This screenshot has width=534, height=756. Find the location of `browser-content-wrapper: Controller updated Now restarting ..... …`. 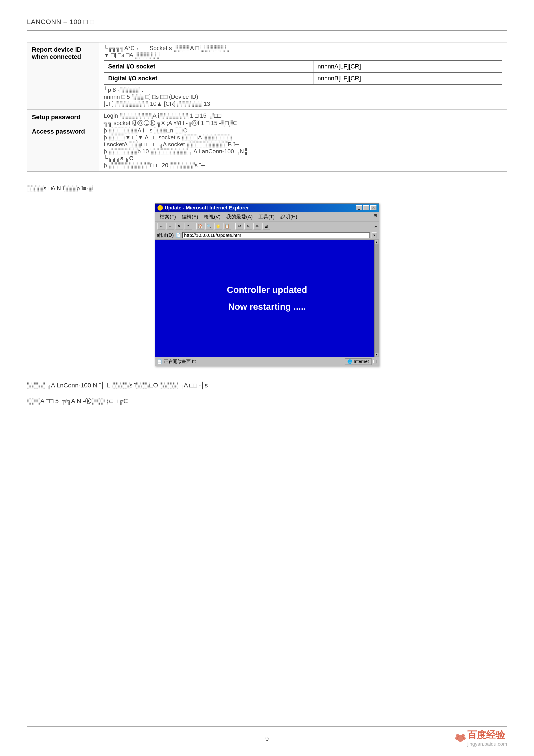

browser-content-wrapper: Controller updated Now restarting ..... … is located at coordinates (267, 298).